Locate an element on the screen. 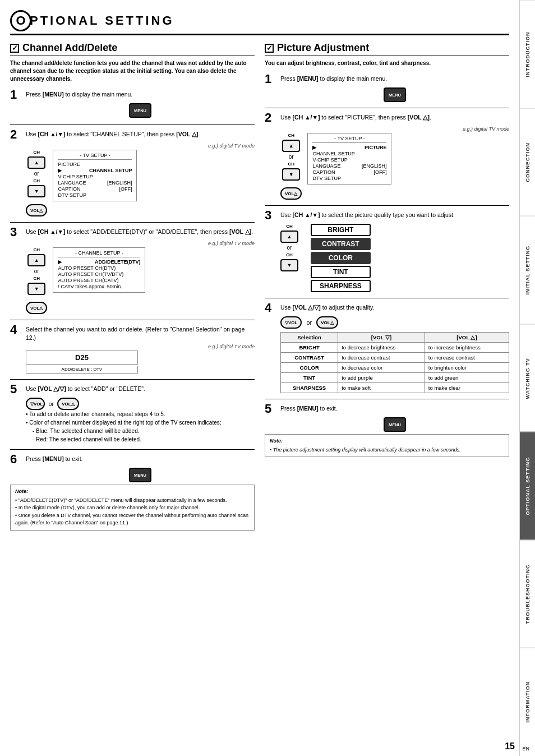 The image size is (535, 756). page-header: O PTIONAL SETTING is located at coordinates (260, 22).